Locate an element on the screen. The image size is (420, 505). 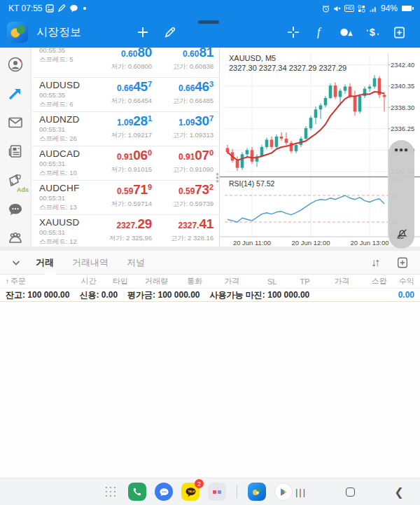
quote-row: AUDCAD 00:55:31 스프레드: 10 0.91060 저가: 0.9… is located at coordinates (126, 164).